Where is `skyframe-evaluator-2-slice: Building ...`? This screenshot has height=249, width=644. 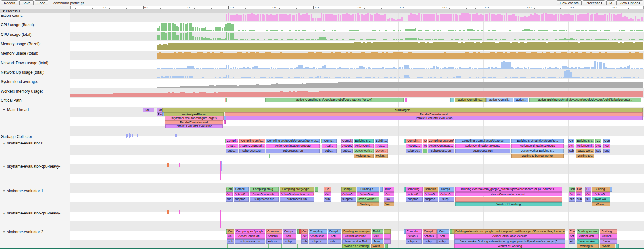
skyframe-evaluator-2-slice: Building ... is located at coordinates (608, 232).